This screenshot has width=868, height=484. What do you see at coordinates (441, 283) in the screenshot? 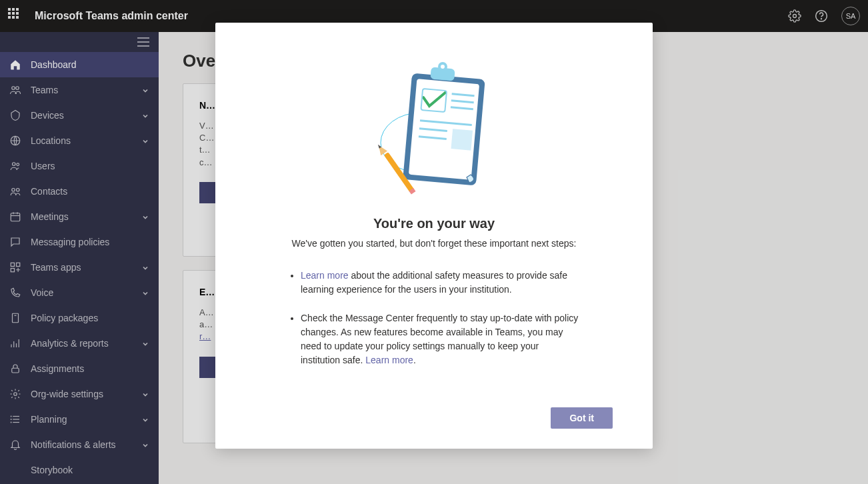
I see `dialog-bullet-safety: Learn more about the additional safety m…` at bounding box center [441, 283].